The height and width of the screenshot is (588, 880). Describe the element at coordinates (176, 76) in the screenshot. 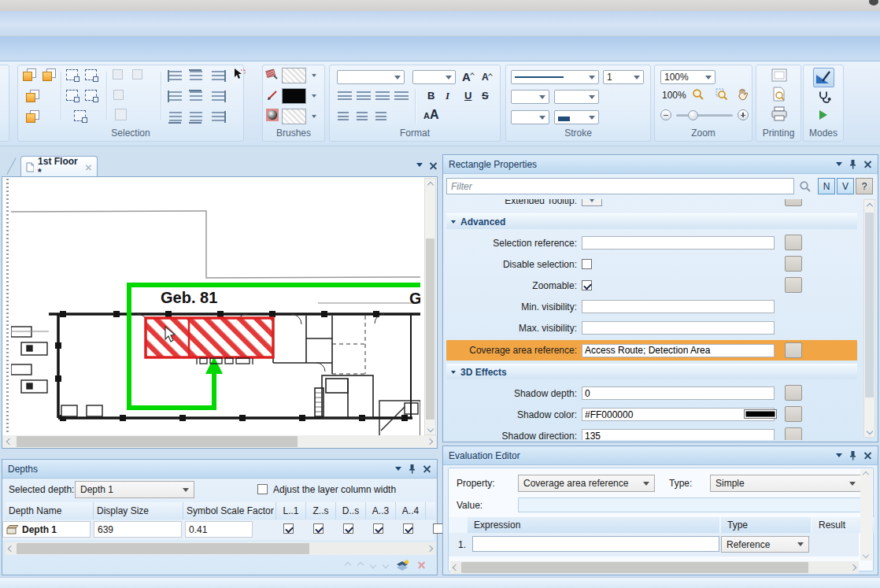

I see `align-left-icon` at that location.